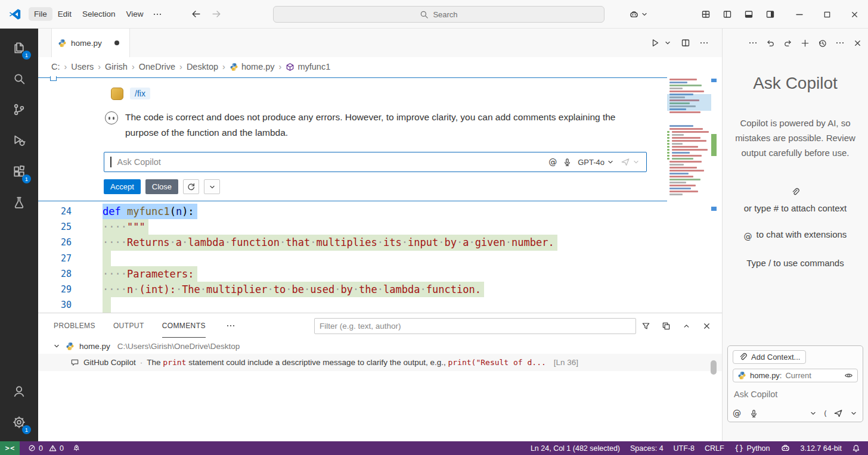 The image size is (868, 455). What do you see at coordinates (380, 242) in the screenshot?
I see `code-line: 26····Returns·a·lambda·function·that·mul…` at bounding box center [380, 242].